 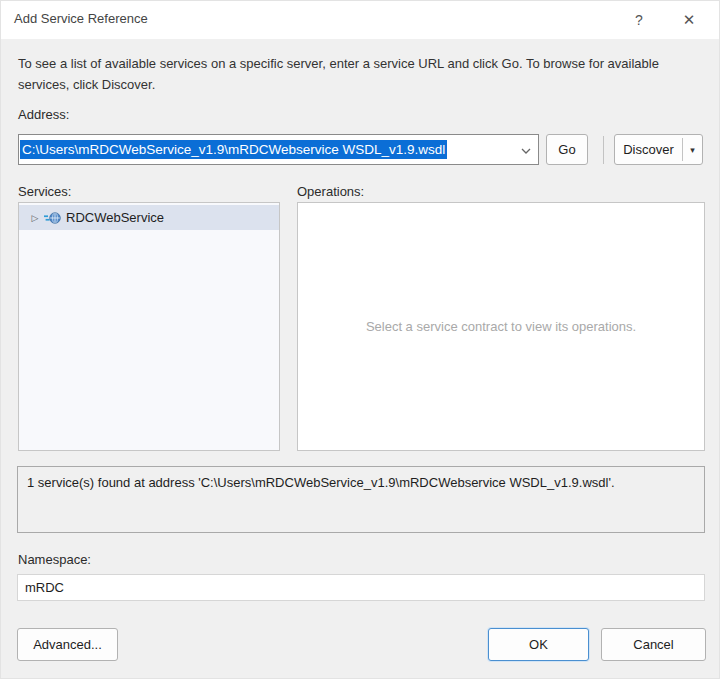 I want to click on status-message: 1 service(s) found at address 'C:\Users\…, so click(x=361, y=482).